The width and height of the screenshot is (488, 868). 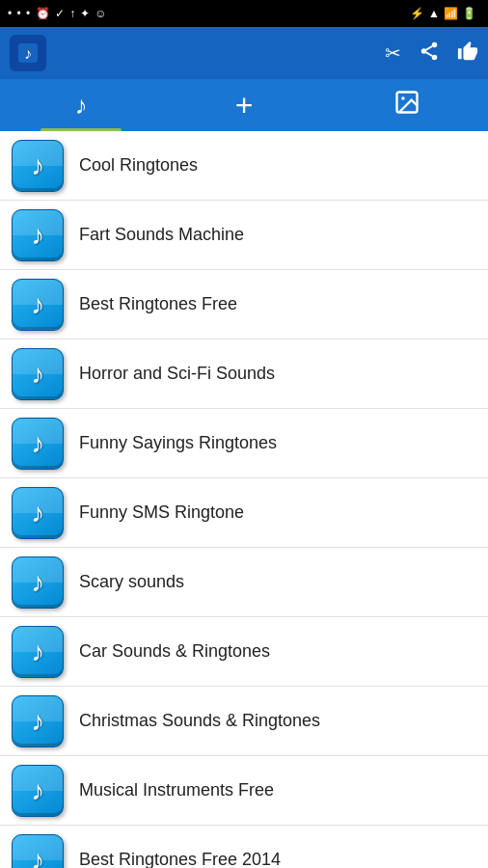 I want to click on status-right: ⚡ ▲ 📶 🔋, so click(x=446, y=14).